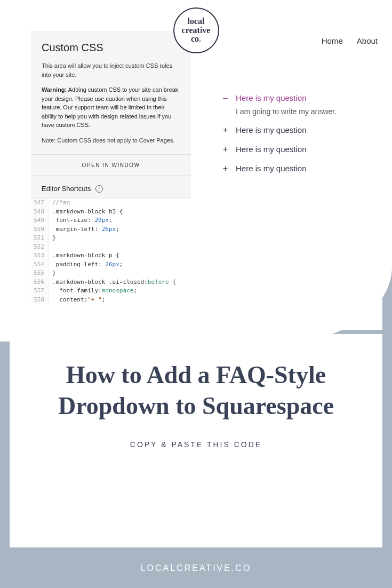 Image resolution: width=392 pixels, height=588 pixels. I want to click on nav-home: Home, so click(332, 41).